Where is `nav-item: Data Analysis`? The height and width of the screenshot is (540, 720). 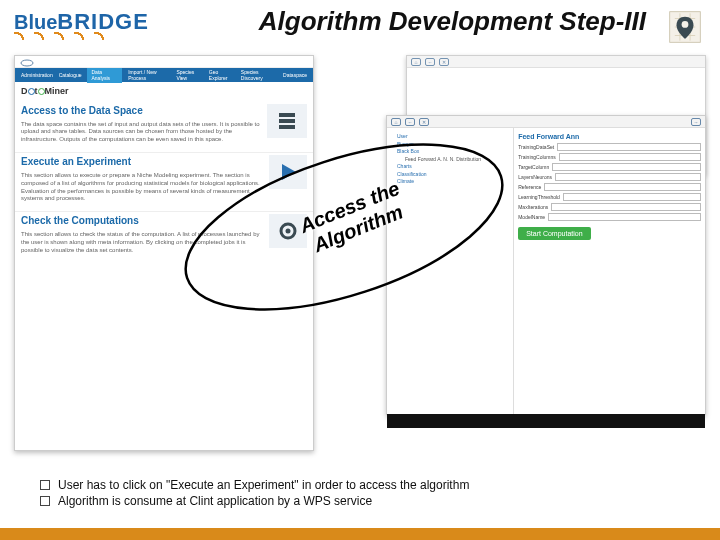 nav-item: Data Analysis is located at coordinates (104, 76).